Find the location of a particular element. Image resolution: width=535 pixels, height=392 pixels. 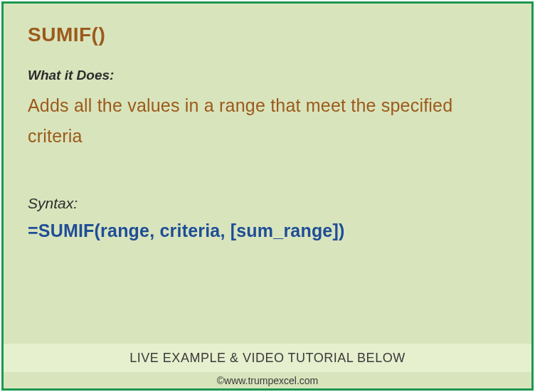

function-description: Adds all the values in a range that meet… is located at coordinates (268, 121).